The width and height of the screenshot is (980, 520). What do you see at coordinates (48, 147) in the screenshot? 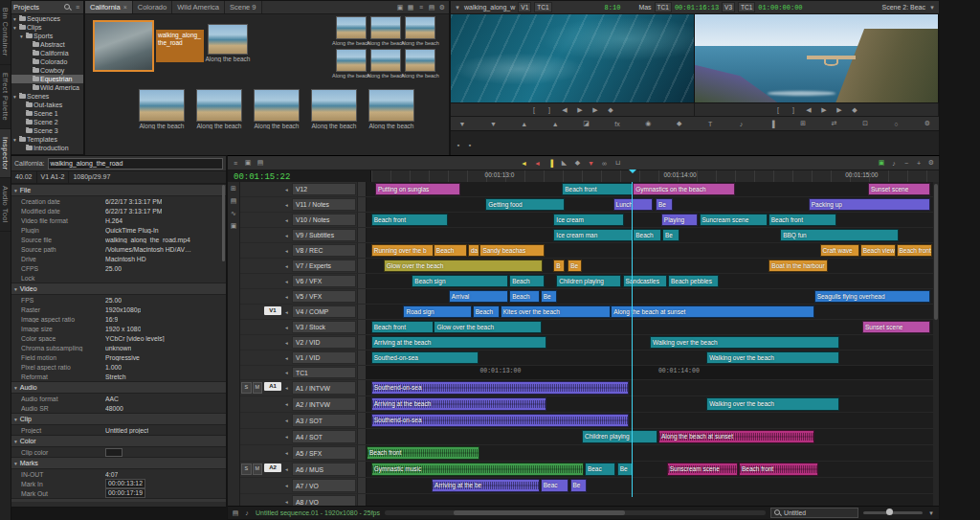
I see `tree-item-introduction: Introduction` at bounding box center [48, 147].